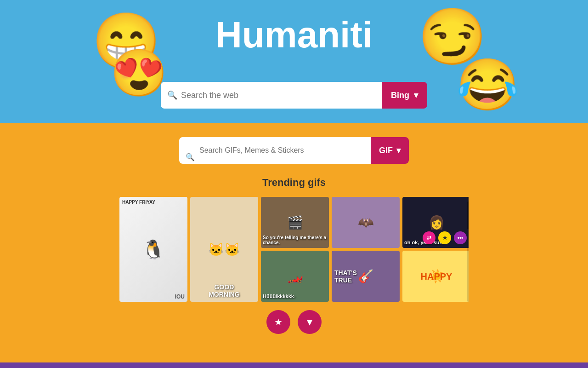  Describe the element at coordinates (435, 223) in the screenshot. I see `gif-item-girl: 👩 oh ok, yeah sure ⇄ ★ •••` at that location.